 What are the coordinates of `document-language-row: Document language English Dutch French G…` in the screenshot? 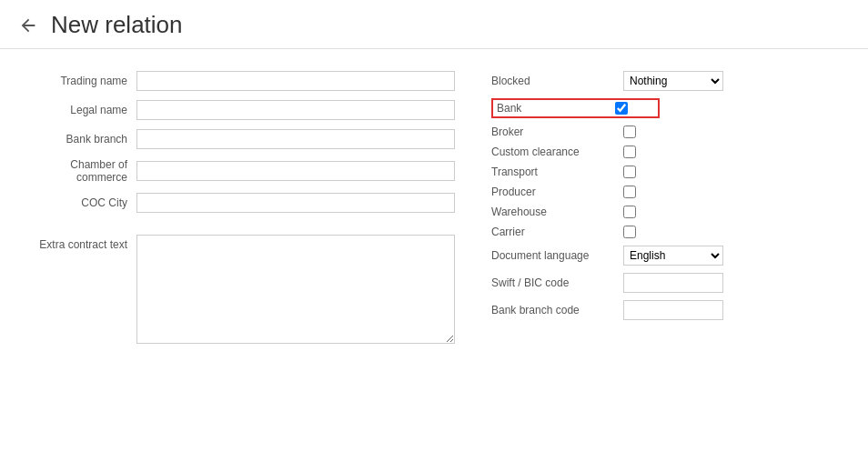 It's located at (671, 256).